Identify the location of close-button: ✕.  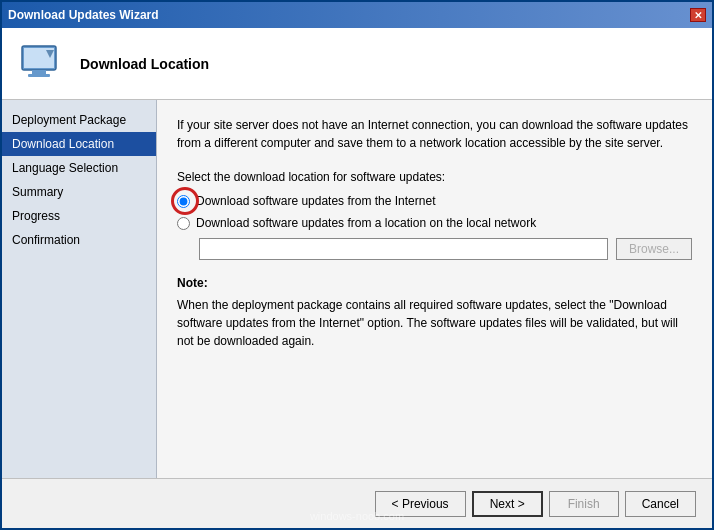
(698, 15).